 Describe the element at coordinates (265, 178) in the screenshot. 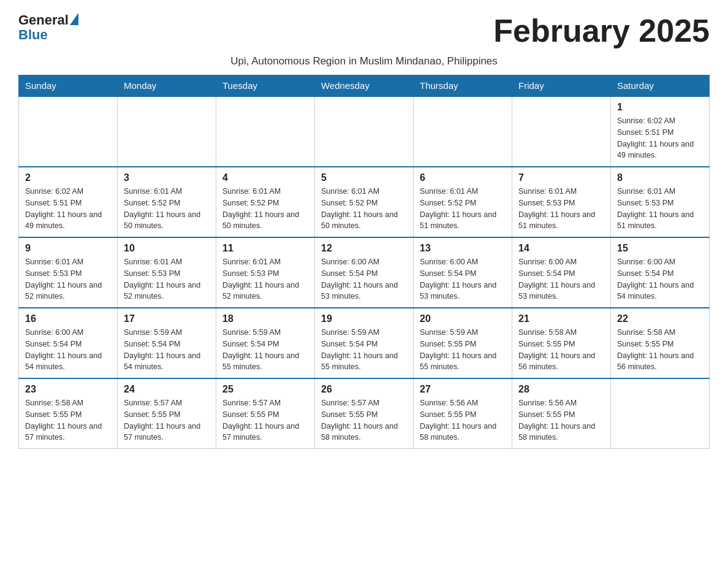

I see `day-number: 4` at that location.